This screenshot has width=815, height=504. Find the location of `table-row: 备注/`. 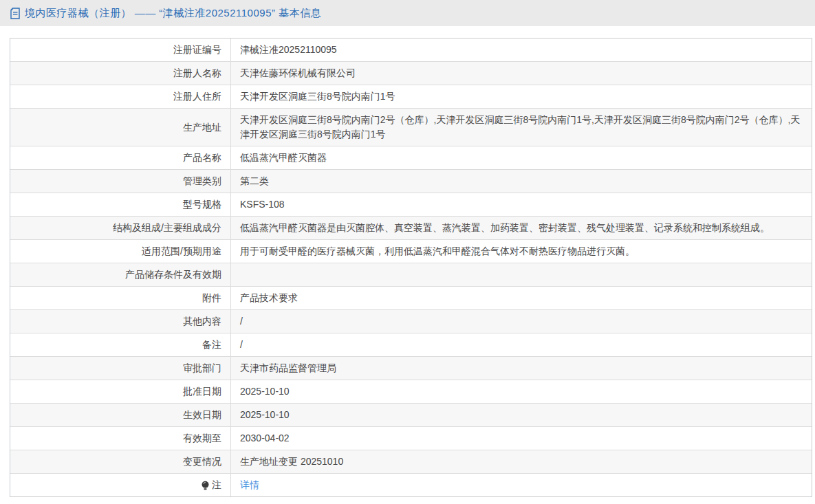

table-row: 备注/ is located at coordinates (411, 345).